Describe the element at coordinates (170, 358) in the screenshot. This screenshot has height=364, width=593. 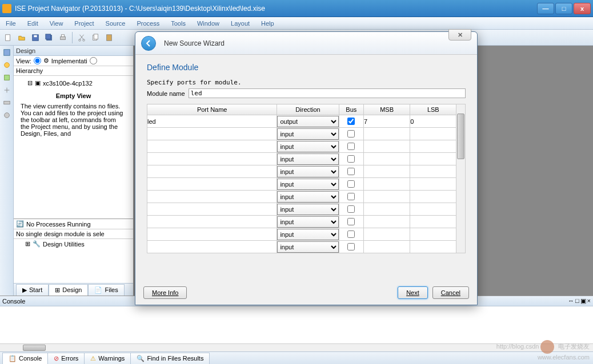
I see `ctab-find: 🔍Find in Files Results` at that location.